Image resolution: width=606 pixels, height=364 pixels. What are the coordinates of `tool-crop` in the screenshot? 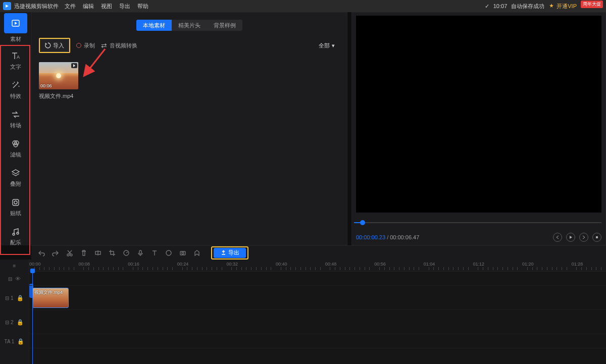 It's located at (112, 253).